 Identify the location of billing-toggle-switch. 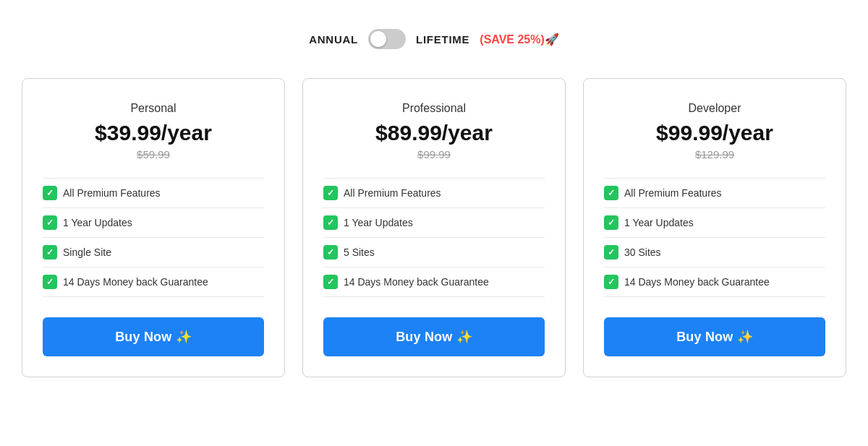
(387, 39).